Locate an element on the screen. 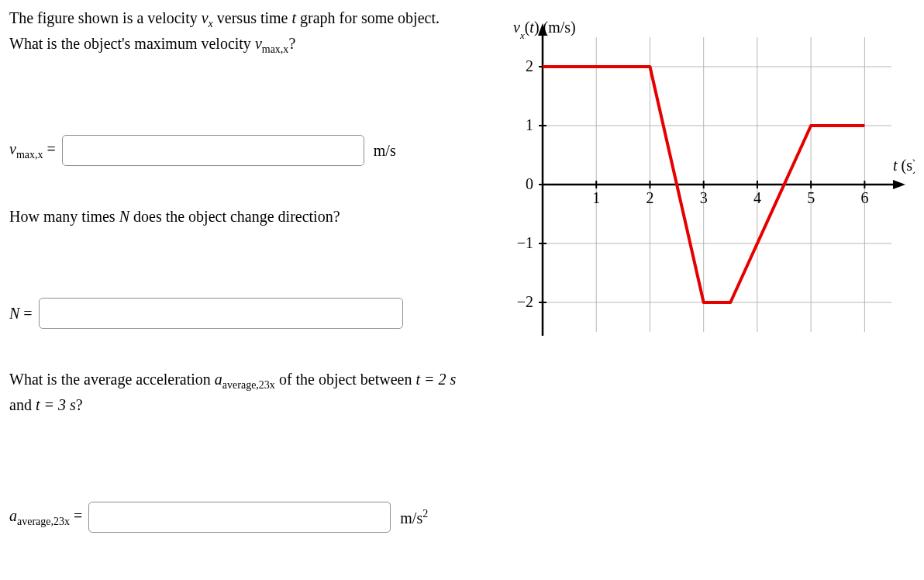 The height and width of the screenshot is (580, 924). n-input is located at coordinates (221, 313).